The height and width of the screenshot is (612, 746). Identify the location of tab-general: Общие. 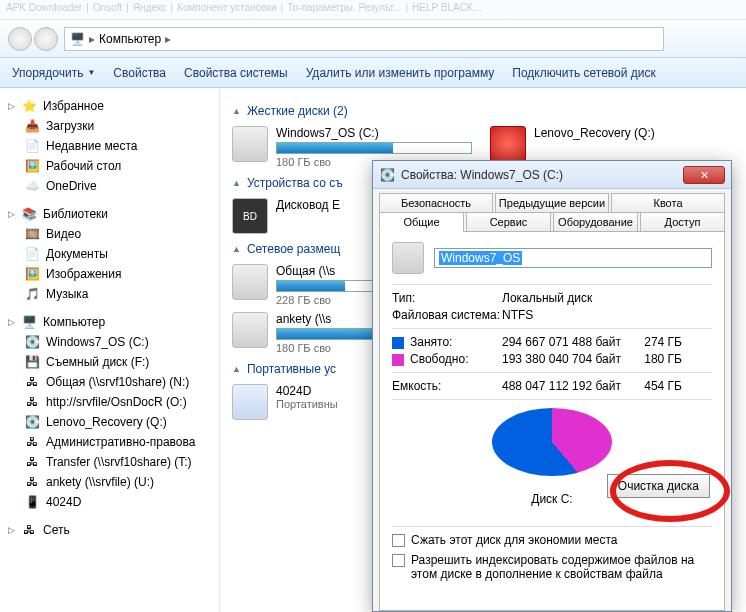
(422, 222).